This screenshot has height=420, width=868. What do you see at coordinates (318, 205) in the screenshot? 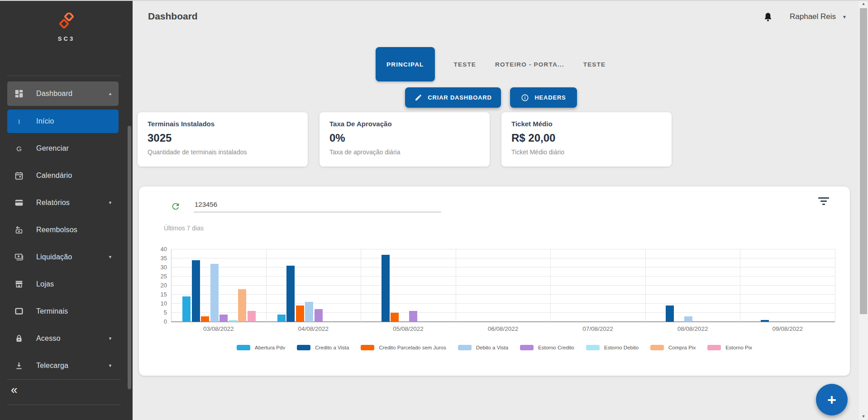
I see `dashboard-filter-input` at bounding box center [318, 205].